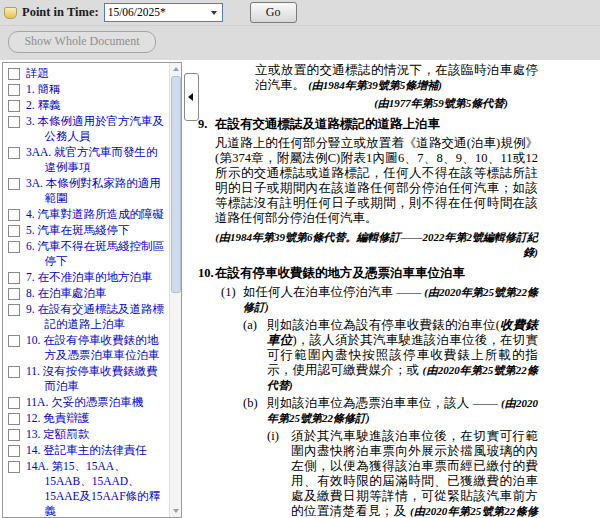 The width and height of the screenshot is (600, 518). What do you see at coordinates (87, 191) in the screenshot?
I see `toc-item: 3A. 本條例對私家路的適用範圍` at bounding box center [87, 191].